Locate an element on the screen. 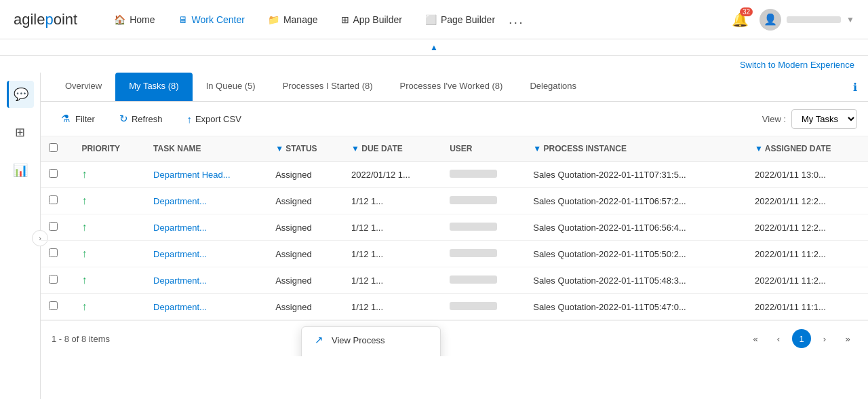  col-processinstance: ▼ PROCESS INSTANCE is located at coordinates (636, 149).